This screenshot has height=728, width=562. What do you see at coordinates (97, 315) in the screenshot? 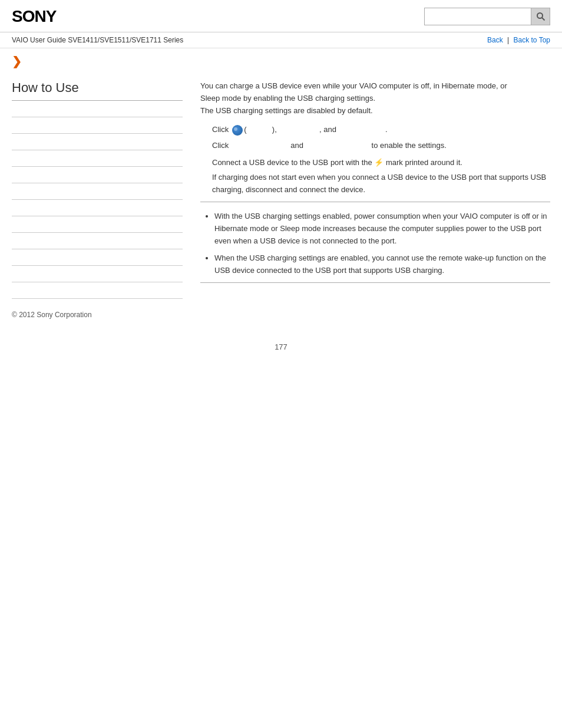
I see `copyright: © 2012 Sony Corporation` at bounding box center [97, 315].